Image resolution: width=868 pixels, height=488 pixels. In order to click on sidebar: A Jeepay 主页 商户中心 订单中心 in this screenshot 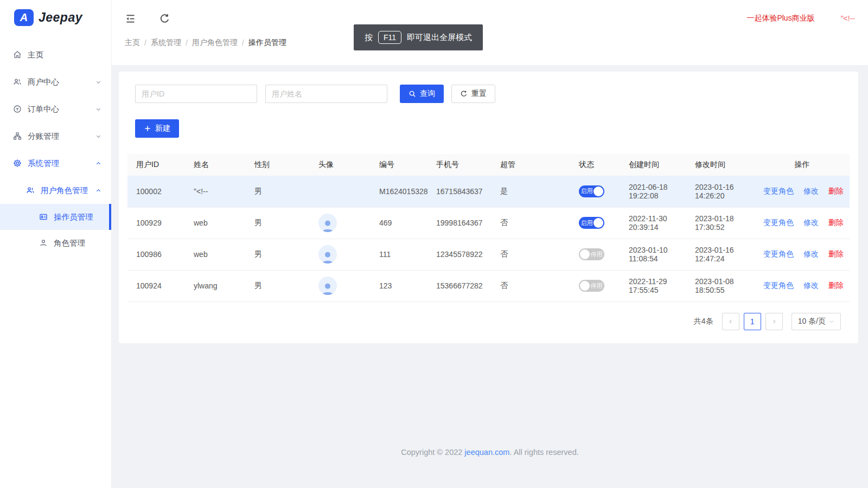, I will do `click(56, 244)`.